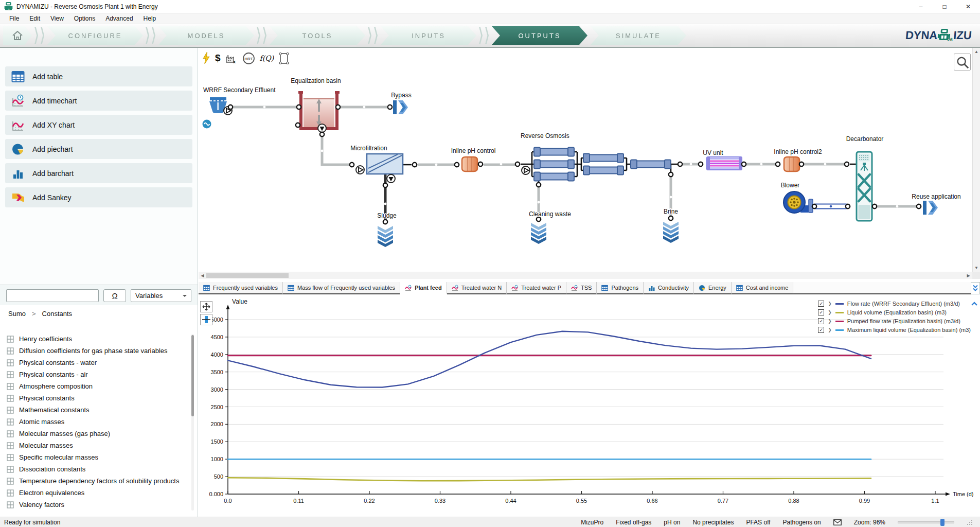 The image size is (980, 527). I want to click on variables-list-item: IS coefficients, so click(95, 512).